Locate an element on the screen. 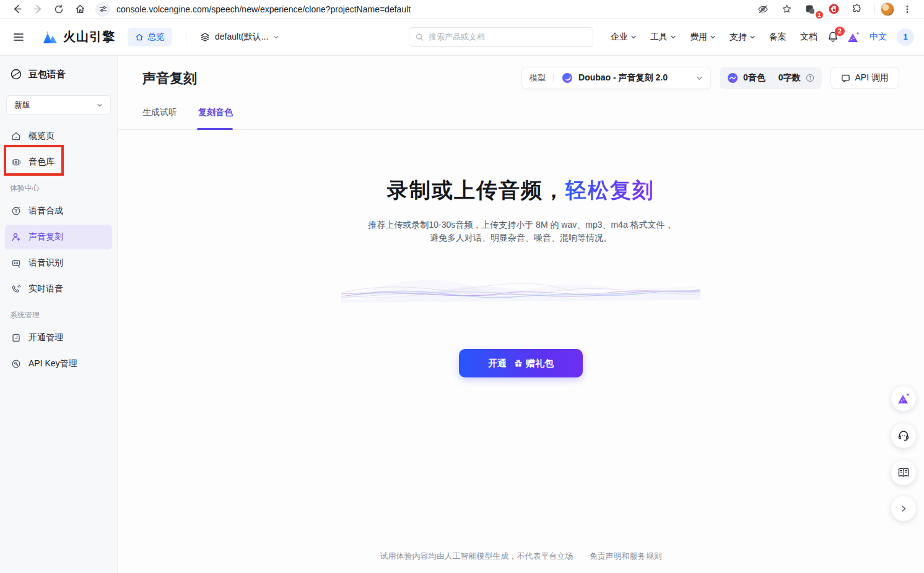 The height and width of the screenshot is (573, 924). usage-char-count: 0字数 is located at coordinates (790, 78).